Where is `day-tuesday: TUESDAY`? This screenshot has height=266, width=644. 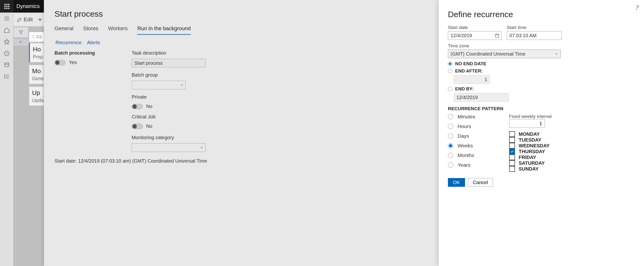
day-tuesday: TUESDAY is located at coordinates (530, 140).